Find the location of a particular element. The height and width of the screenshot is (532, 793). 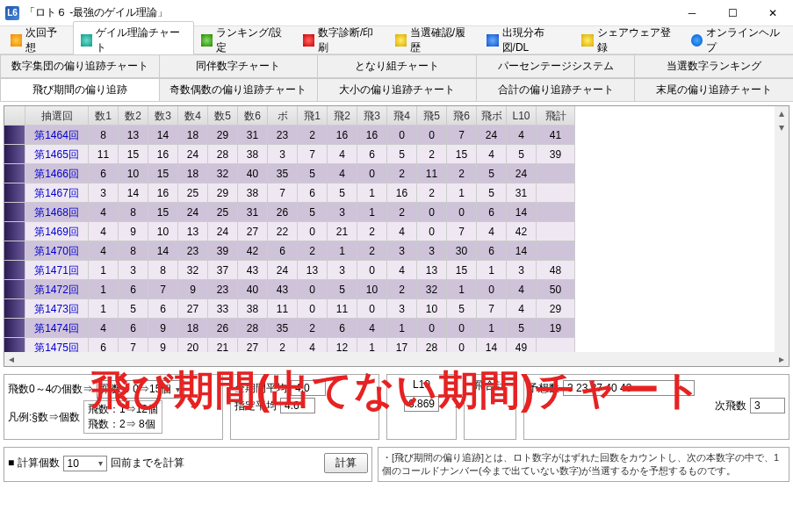

toolbtn-diag: 数字診断/印刷 is located at coordinates (342, 40).